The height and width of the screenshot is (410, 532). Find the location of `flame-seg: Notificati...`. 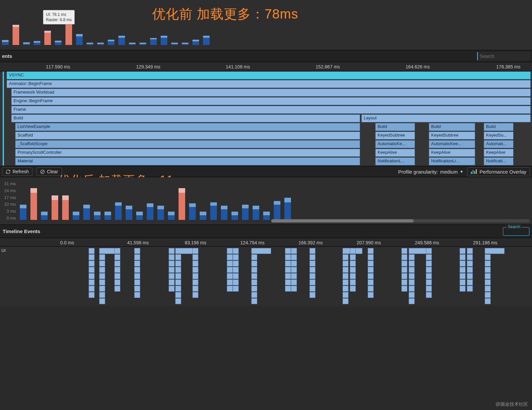

flame-seg: Notificati... is located at coordinates (499, 161).